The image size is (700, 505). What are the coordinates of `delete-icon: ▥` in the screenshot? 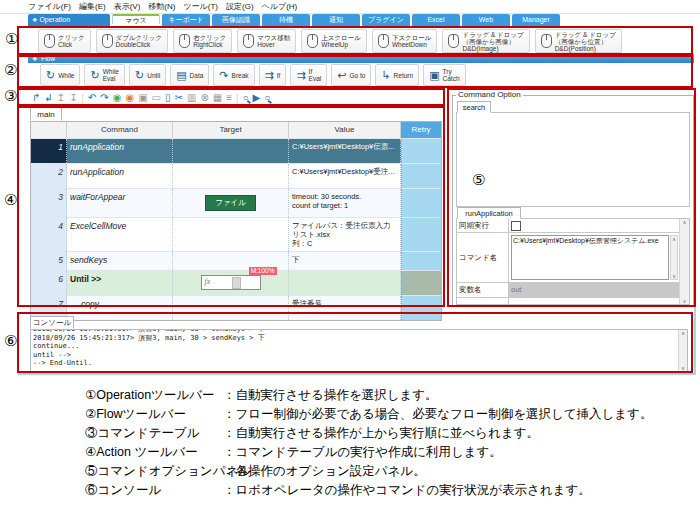 It's located at (192, 98).